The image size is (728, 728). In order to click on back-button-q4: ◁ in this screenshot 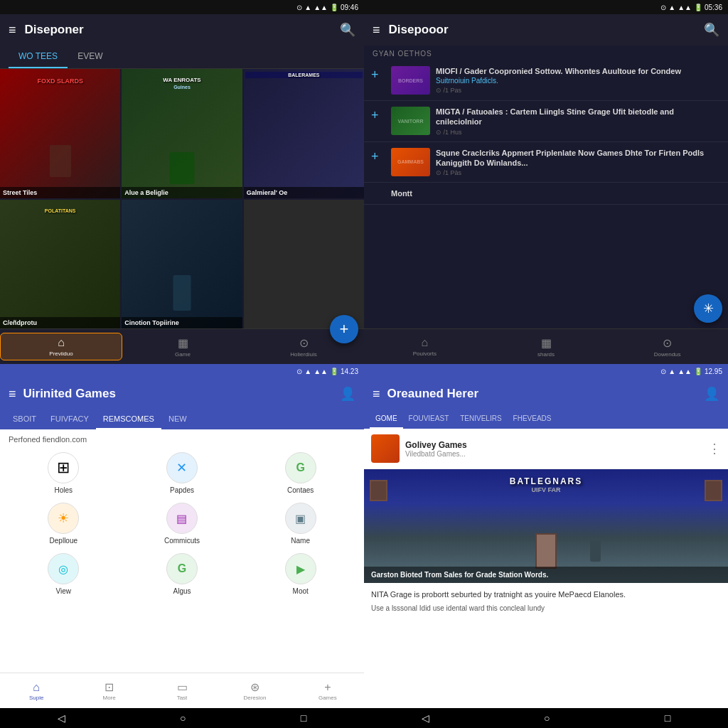, I will do `click(425, 718)`.